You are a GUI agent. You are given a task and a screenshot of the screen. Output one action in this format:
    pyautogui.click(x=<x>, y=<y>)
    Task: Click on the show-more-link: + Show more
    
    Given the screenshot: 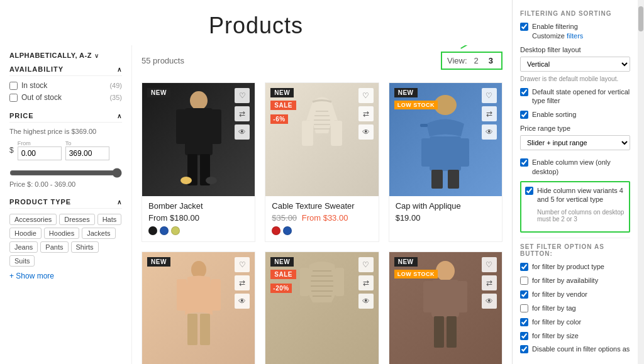 What is the action you would take?
    pyautogui.click(x=31, y=276)
    